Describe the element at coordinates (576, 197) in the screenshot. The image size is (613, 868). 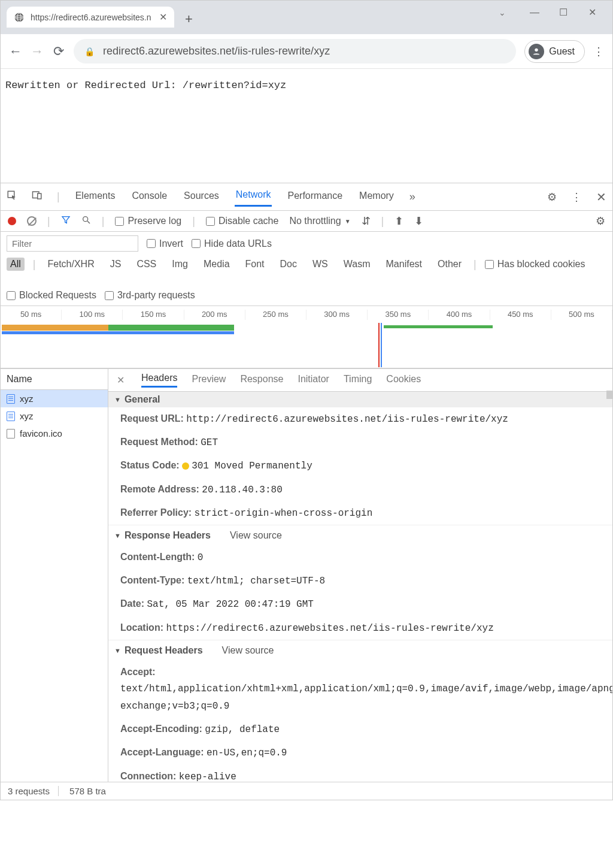
I see `devtools-menu-icon: ⋮` at that location.